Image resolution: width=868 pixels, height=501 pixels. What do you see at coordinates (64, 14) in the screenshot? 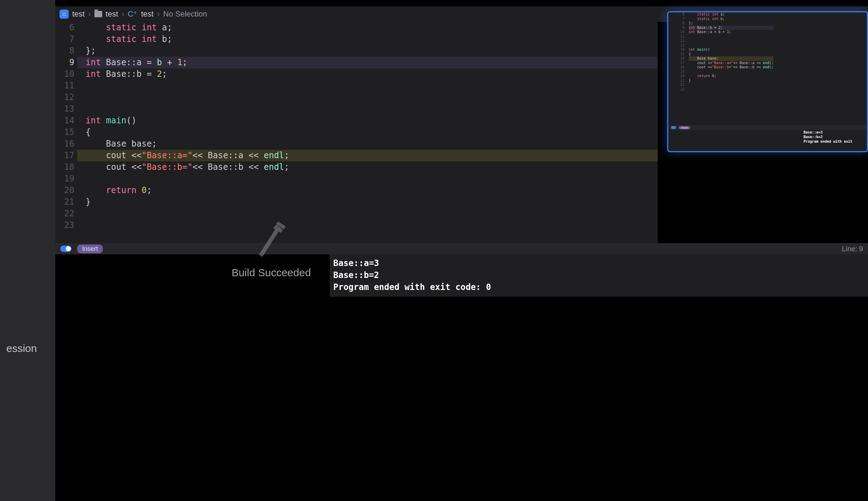
I see `project-icon: ⌂` at bounding box center [64, 14].